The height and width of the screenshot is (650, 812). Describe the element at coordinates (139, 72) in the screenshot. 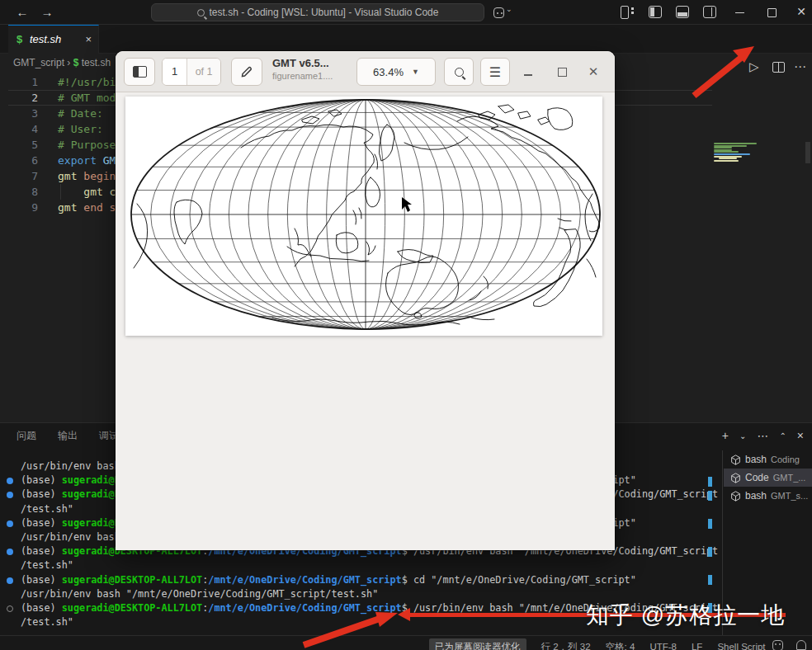

I see `sidebar-toggle-button` at that location.